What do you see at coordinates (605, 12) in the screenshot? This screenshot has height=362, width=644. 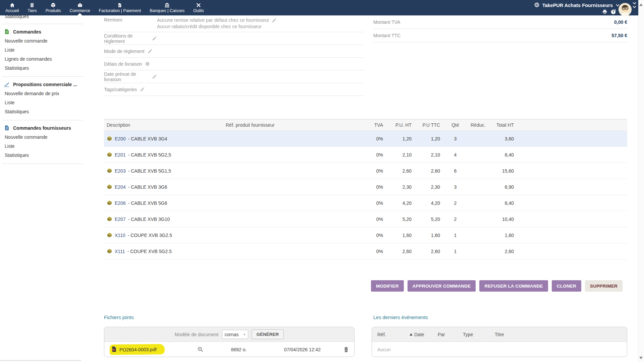 I see `print-button` at bounding box center [605, 12].